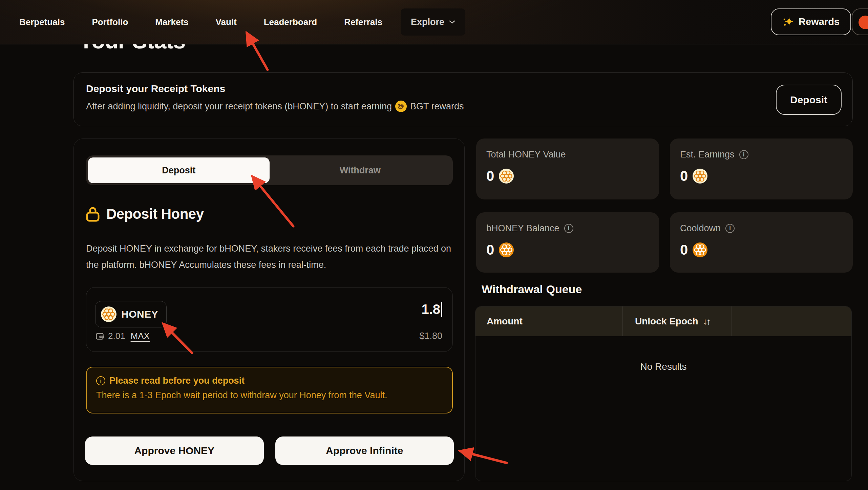 This screenshot has width=868, height=490. Describe the element at coordinates (437, 106) in the screenshot. I see `banner-subtitle-suffix: BGT rewards` at that location.